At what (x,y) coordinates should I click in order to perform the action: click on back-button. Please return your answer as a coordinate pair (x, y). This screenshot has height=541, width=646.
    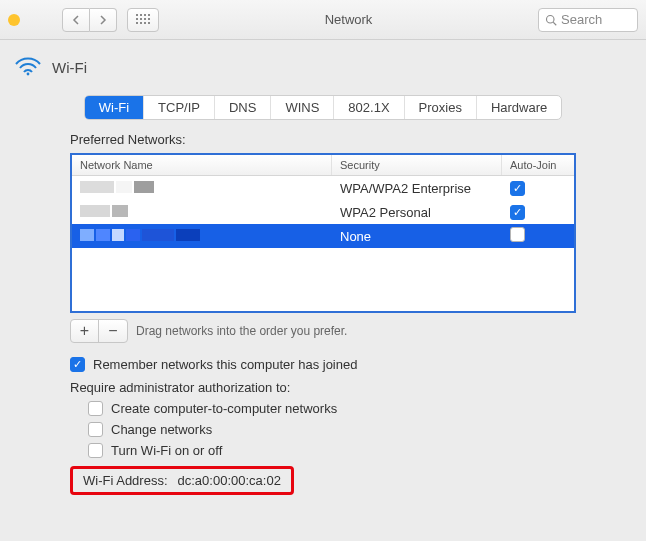
    Looking at the image, I should click on (76, 20).